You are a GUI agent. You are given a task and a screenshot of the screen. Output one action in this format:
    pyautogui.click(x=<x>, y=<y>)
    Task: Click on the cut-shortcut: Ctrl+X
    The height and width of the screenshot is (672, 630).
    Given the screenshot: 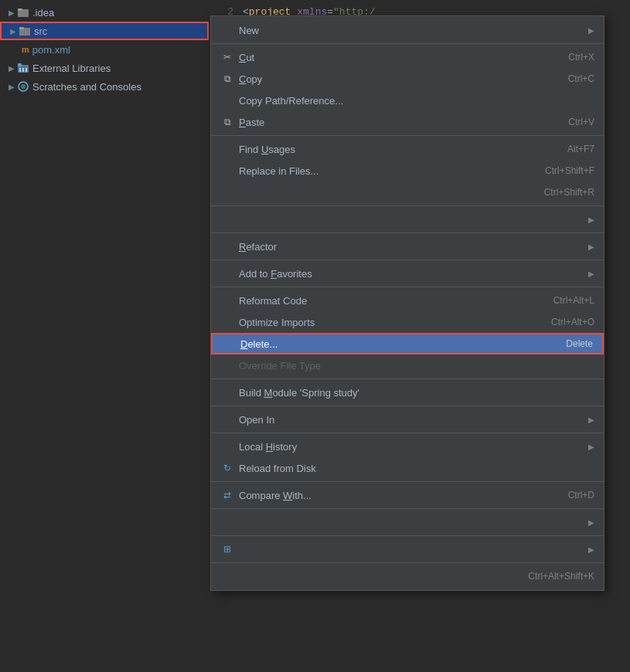 What is the action you would take?
    pyautogui.click(x=581, y=57)
    